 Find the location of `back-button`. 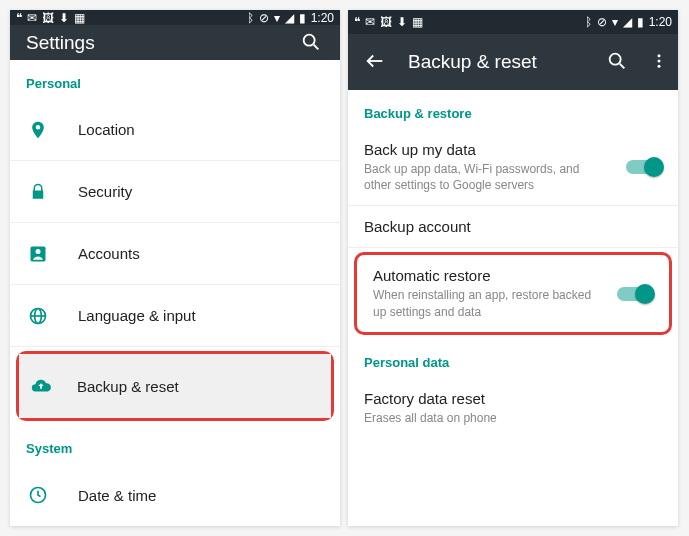

back-button is located at coordinates (376, 62).